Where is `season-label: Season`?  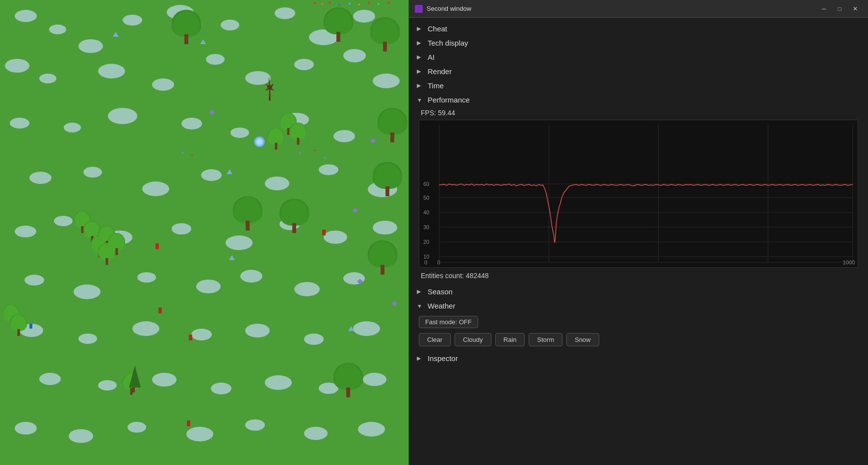
season-label: Season is located at coordinates (440, 291).